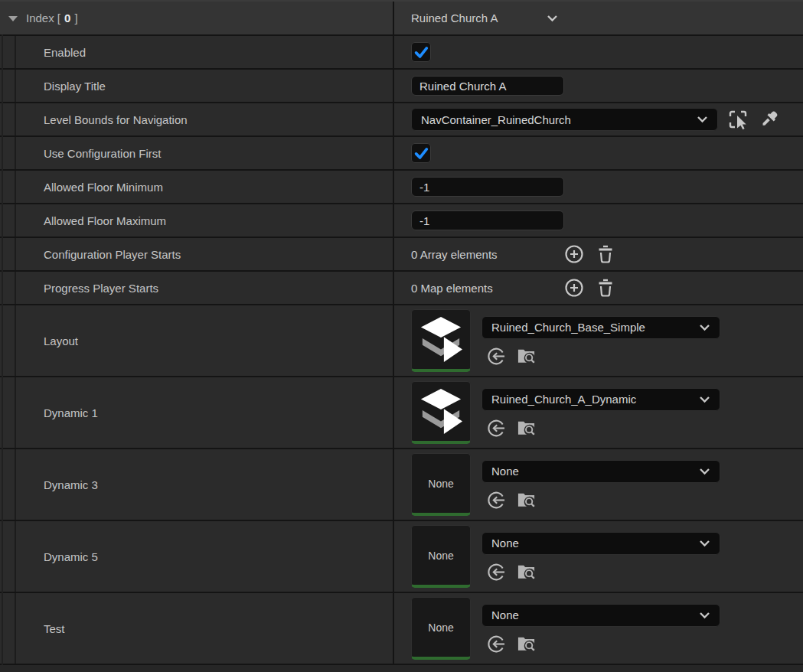 This screenshot has height=672, width=803. I want to click on expander-triangle-icon, so click(13, 18).